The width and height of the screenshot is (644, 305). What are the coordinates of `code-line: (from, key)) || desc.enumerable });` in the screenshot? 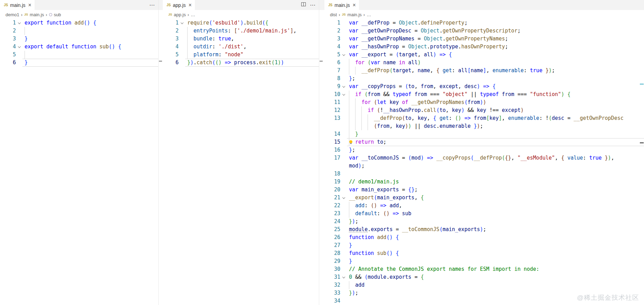 It's located at (484, 126).